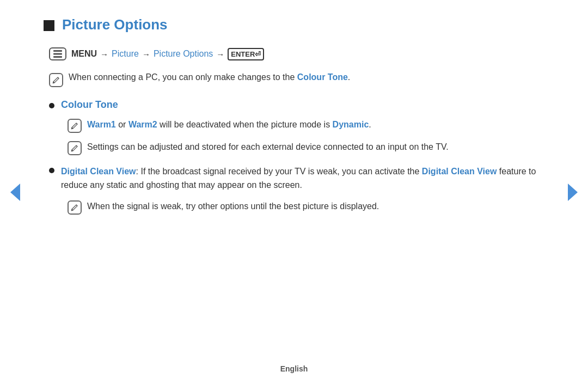 The image size is (588, 384). I want to click on footer-text: English, so click(294, 369).